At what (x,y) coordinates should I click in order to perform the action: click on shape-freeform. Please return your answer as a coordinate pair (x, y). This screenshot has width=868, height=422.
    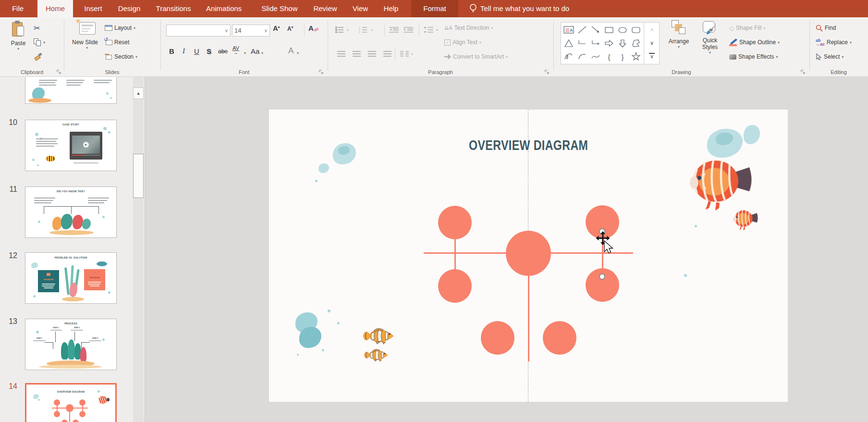
    Looking at the image, I should click on (636, 43).